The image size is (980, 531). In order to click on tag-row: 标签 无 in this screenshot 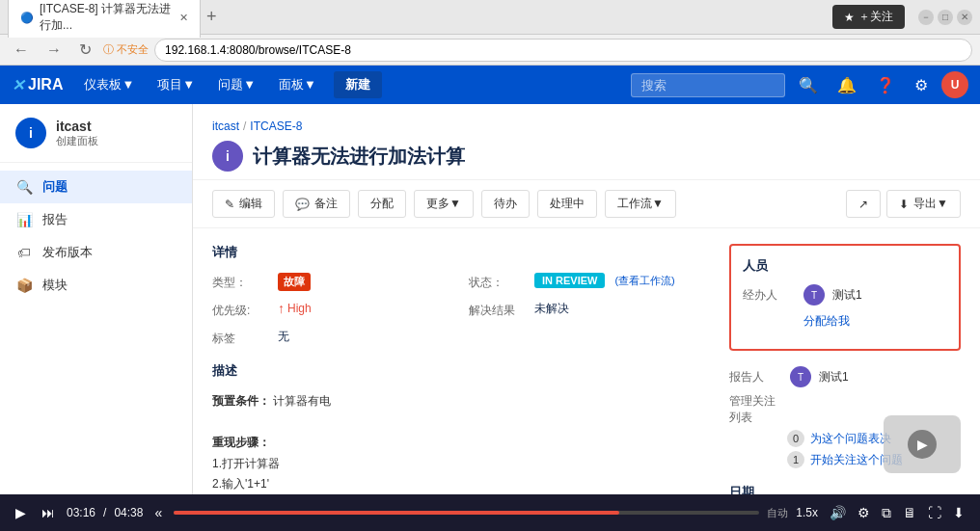, I will do `click(331, 337)`.